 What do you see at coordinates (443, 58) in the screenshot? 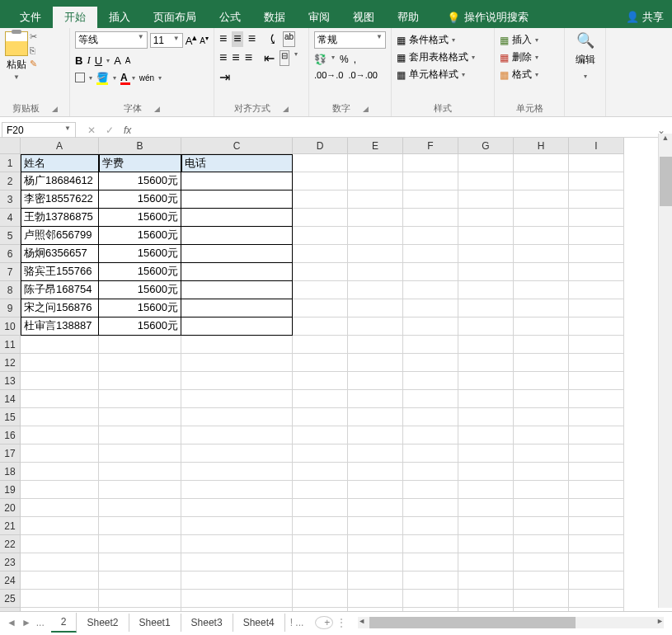
I see `table-format-button: ▦ 套用表格格式 ▾` at bounding box center [443, 58].